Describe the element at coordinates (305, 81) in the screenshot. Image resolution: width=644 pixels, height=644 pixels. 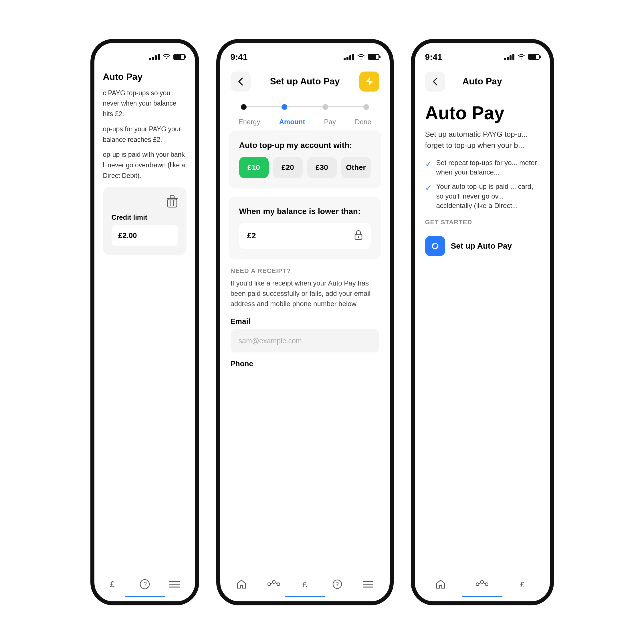
I see `center-nav-header: Set up Auto Pay` at that location.